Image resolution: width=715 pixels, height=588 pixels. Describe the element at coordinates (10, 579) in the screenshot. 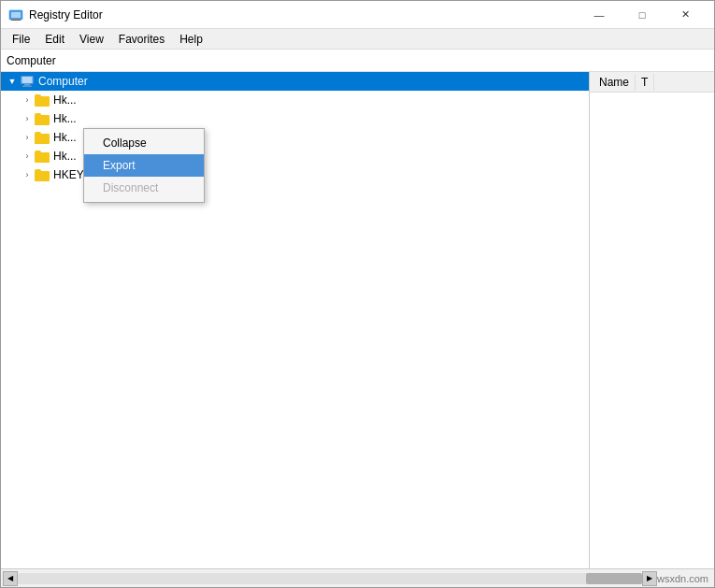

I see `scroll-left-arrow: ◀` at that location.